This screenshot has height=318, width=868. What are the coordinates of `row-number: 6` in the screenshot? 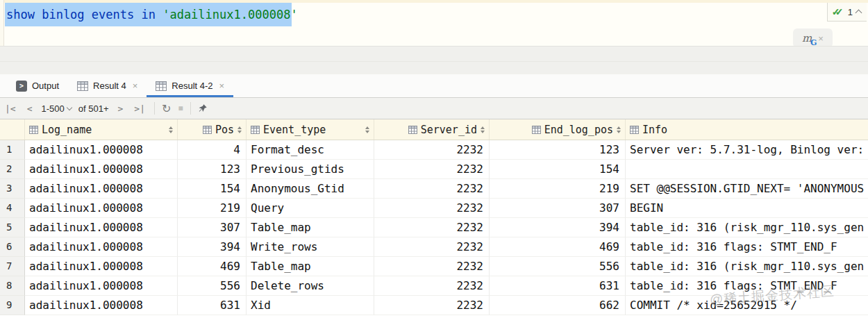 It's located at (12, 247).